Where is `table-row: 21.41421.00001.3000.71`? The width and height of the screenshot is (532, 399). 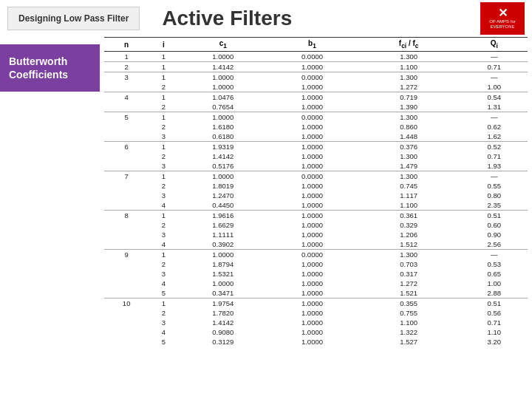
table-row: 21.41421.00001.3000.71 is located at coordinates (316, 157).